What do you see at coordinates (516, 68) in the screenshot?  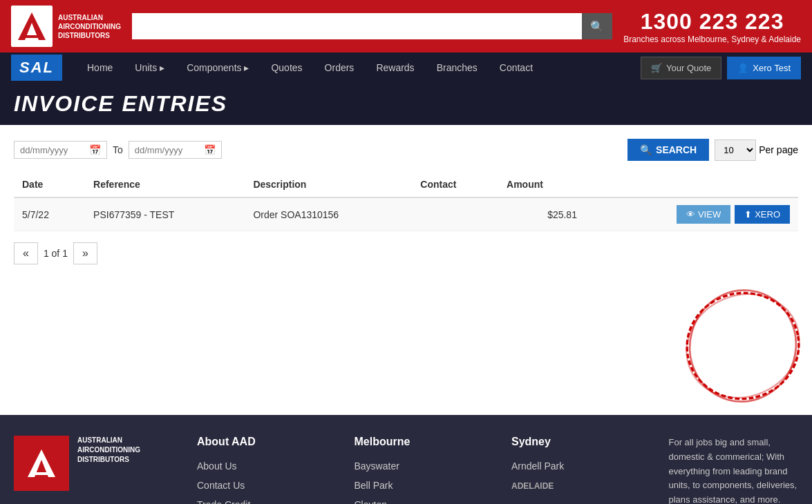 I see `nav-contact: Contact` at bounding box center [516, 68].